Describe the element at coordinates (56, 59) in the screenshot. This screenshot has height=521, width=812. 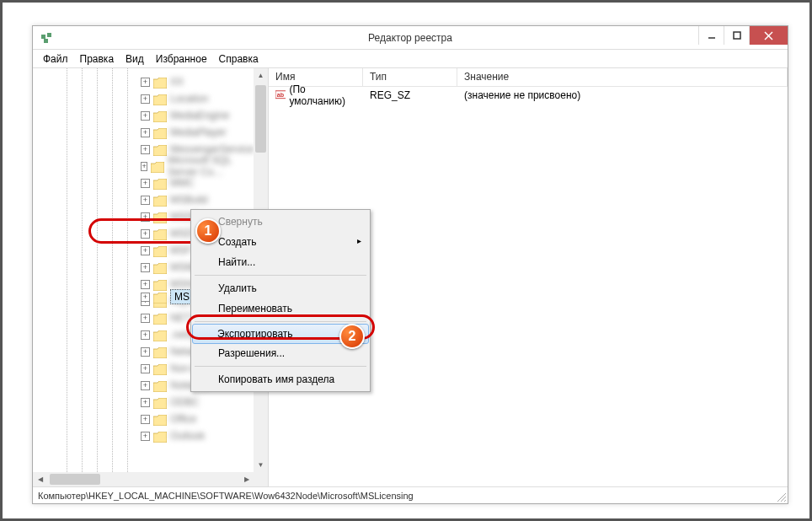
I see `menu-file: Файл` at that location.